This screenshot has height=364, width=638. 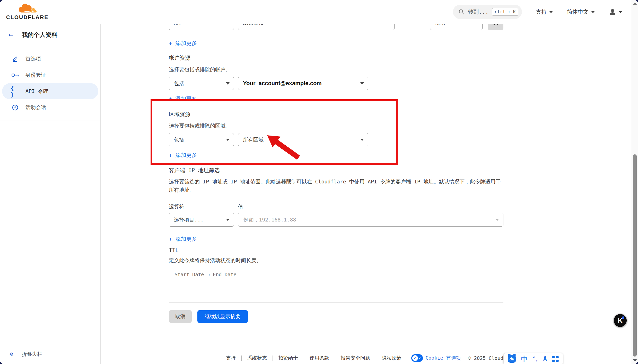 I want to click on collapse-icon: «, so click(x=12, y=354).